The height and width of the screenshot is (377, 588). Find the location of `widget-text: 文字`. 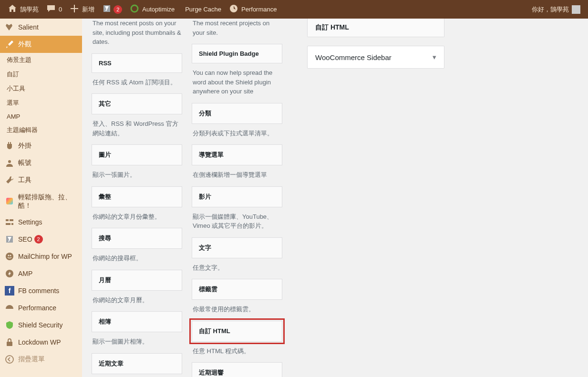

widget-text: 文字 is located at coordinates (237, 248).